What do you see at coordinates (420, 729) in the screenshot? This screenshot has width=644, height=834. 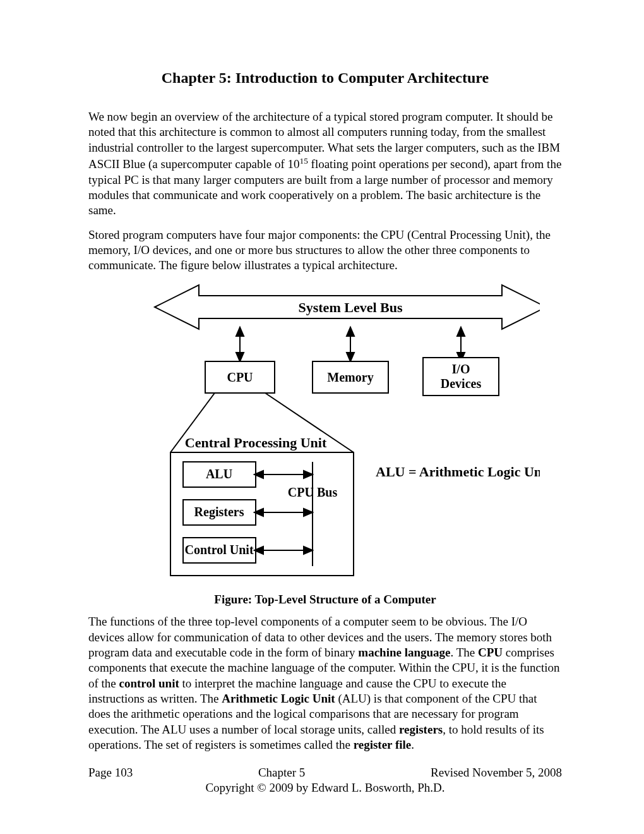 I see `p3-j: registers` at bounding box center [420, 729].